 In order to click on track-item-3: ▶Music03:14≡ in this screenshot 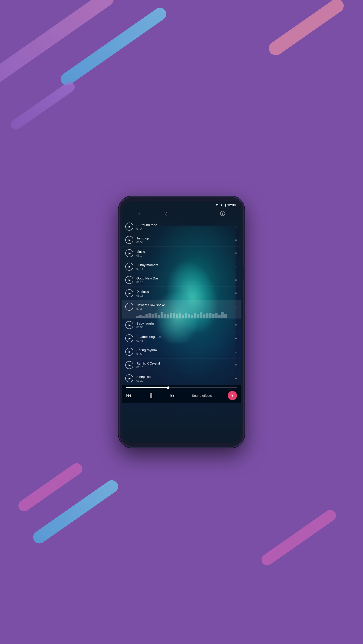, I will do `click(182, 253)`.